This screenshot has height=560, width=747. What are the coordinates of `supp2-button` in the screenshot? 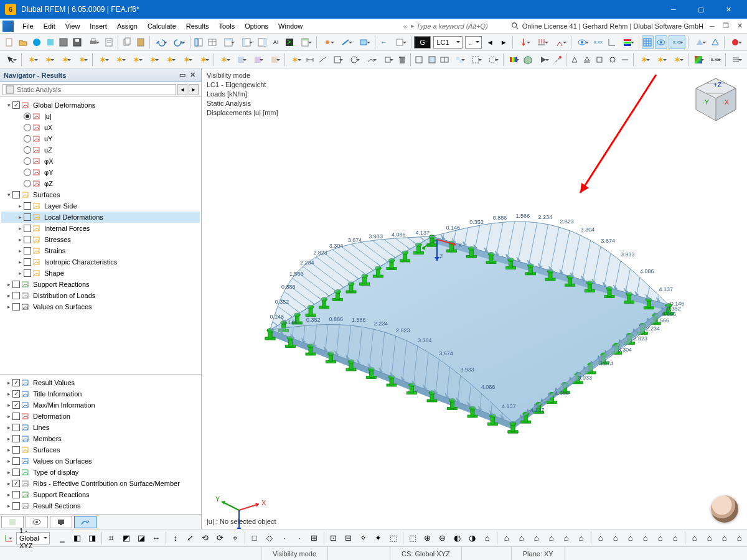 It's located at (587, 60).